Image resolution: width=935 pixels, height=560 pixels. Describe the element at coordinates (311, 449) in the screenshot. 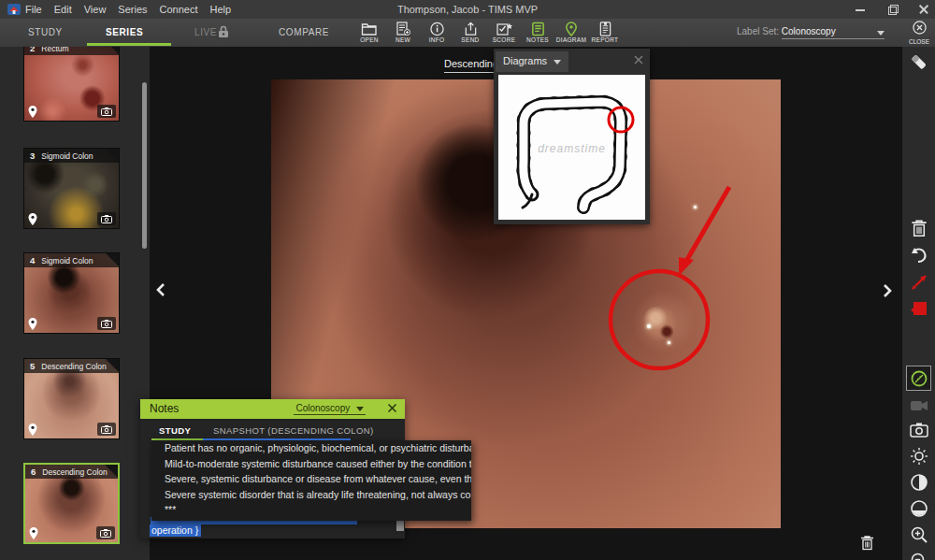

I see `suggestion-item: Patient has no organic, physiologic, bio…` at that location.